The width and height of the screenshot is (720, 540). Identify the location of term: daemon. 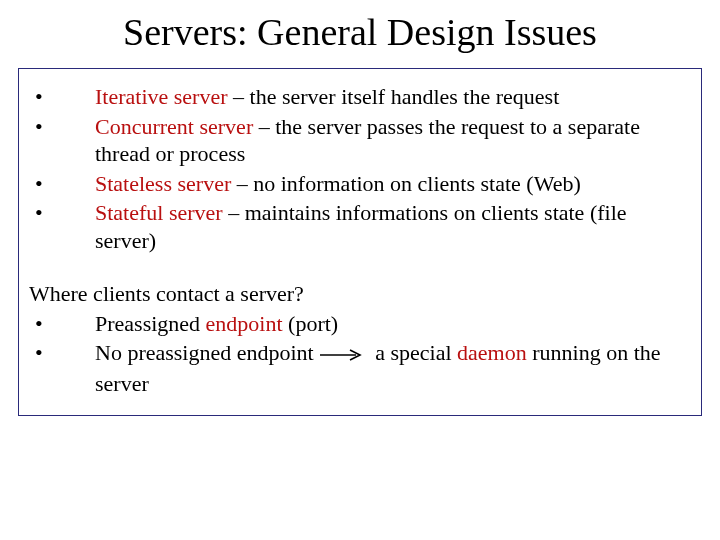
(492, 352).